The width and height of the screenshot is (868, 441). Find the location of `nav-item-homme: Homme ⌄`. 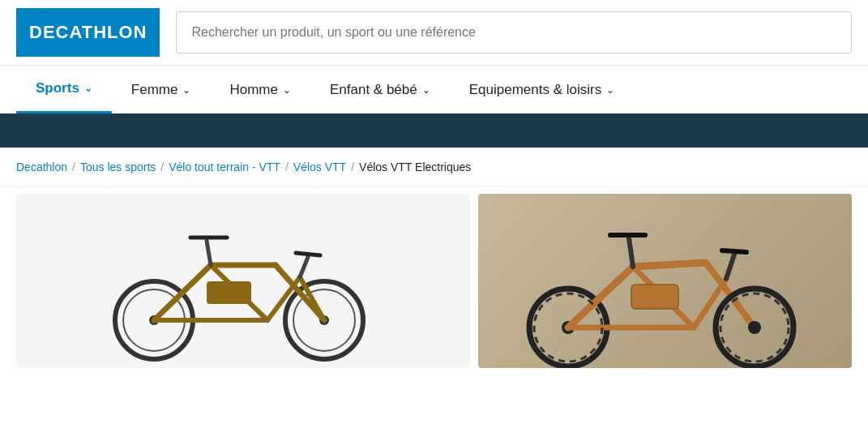

nav-item-homme: Homme ⌄ is located at coordinates (260, 90).